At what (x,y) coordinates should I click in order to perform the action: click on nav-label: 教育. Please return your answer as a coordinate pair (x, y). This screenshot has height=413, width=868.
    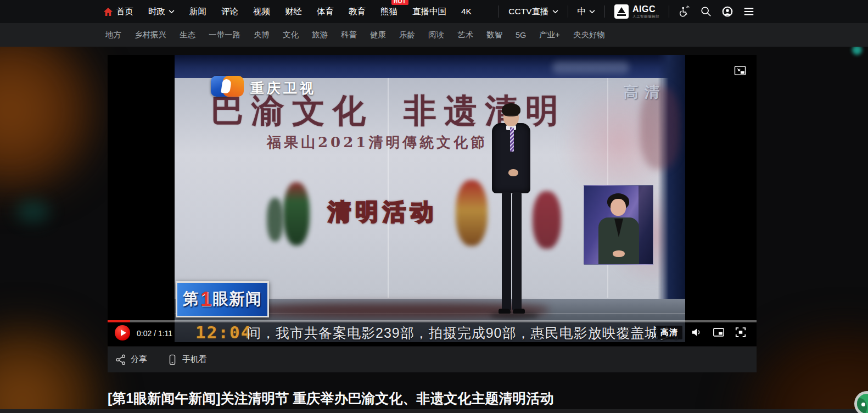
    Looking at the image, I should click on (357, 12).